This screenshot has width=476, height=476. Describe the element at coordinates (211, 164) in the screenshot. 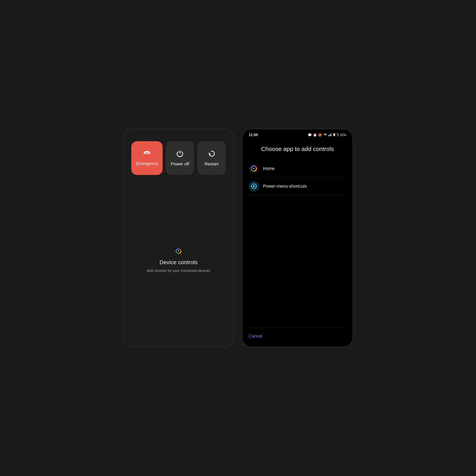

I see `restart-label: Restart` at that location.